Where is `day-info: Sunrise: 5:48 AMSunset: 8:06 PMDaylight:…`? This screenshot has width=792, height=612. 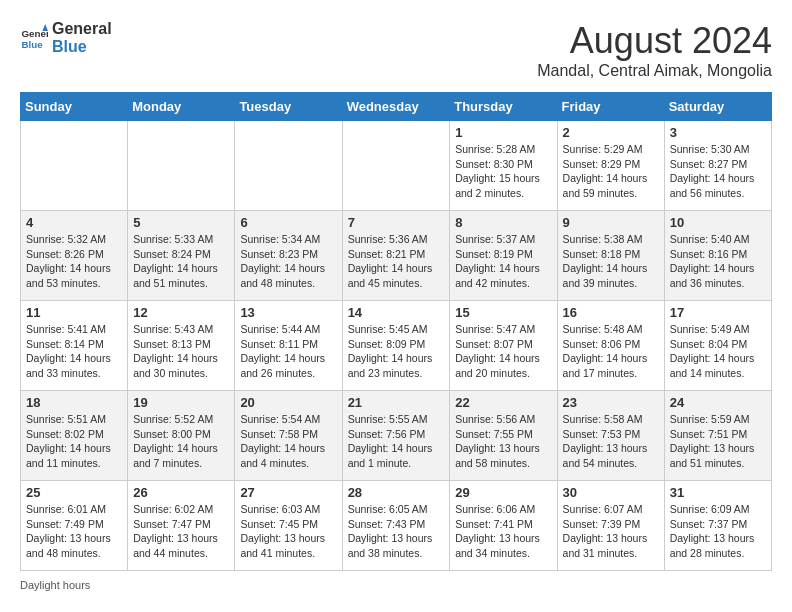
day-info: Sunrise: 5:48 AMSunset: 8:06 PMDaylight:… is located at coordinates (611, 352).